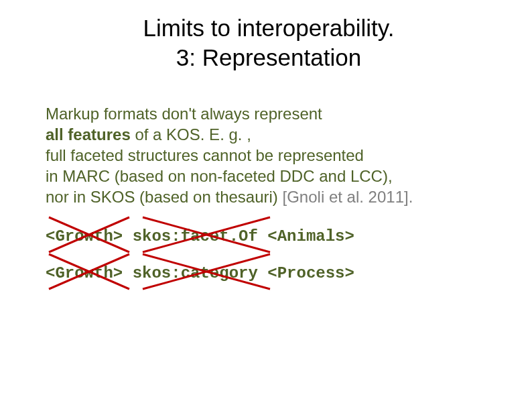 This screenshot has height=399, width=532. Describe the element at coordinates (311, 274) in the screenshot. I see `code2-process: <Process>` at that location.